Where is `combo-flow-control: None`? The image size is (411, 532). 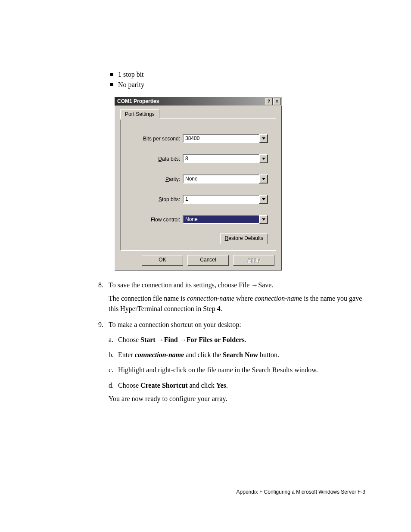
combo-flow-control: None is located at coordinates (225, 220).